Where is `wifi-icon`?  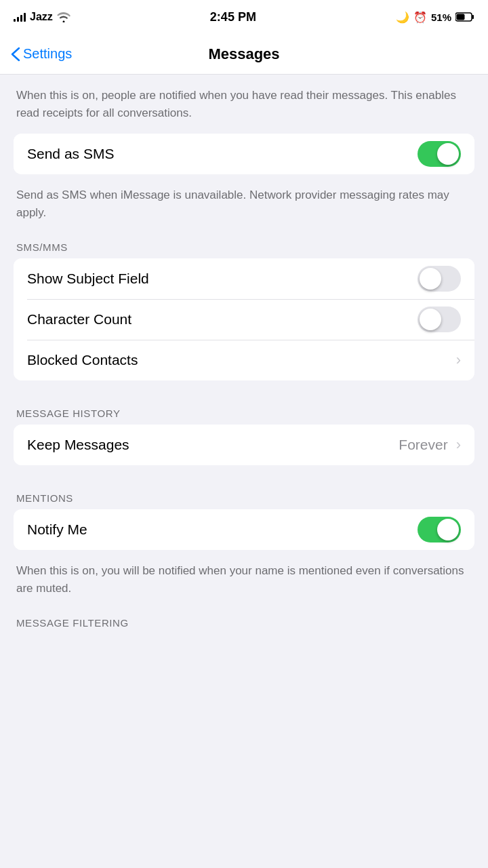
wifi-icon is located at coordinates (64, 18).